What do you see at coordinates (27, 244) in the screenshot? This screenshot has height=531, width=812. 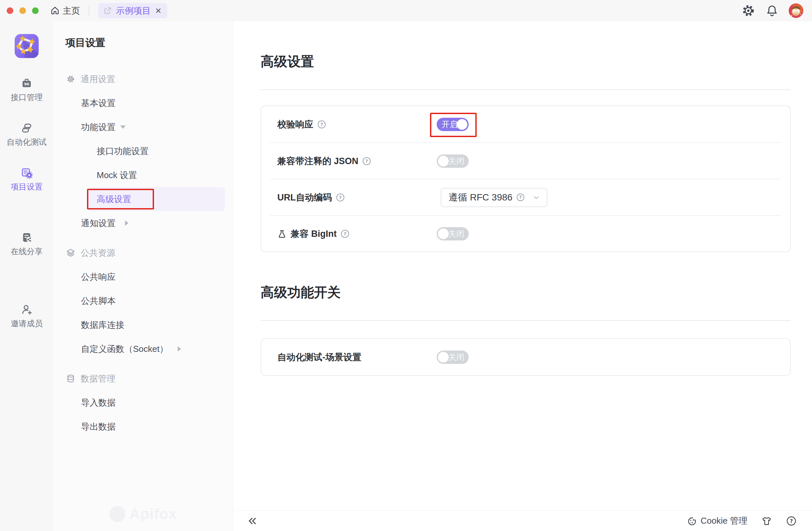 I see `rail-item-online-share: 在线分享` at bounding box center [27, 244].